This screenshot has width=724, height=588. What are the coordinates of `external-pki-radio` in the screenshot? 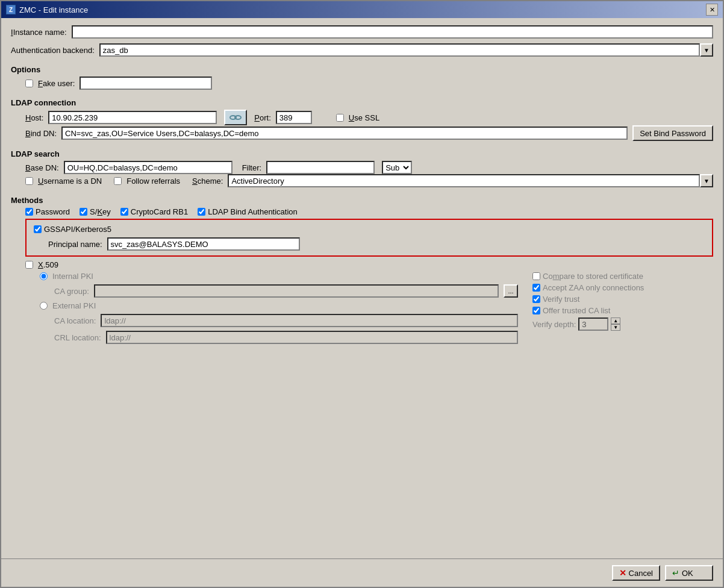 It's located at (43, 306).